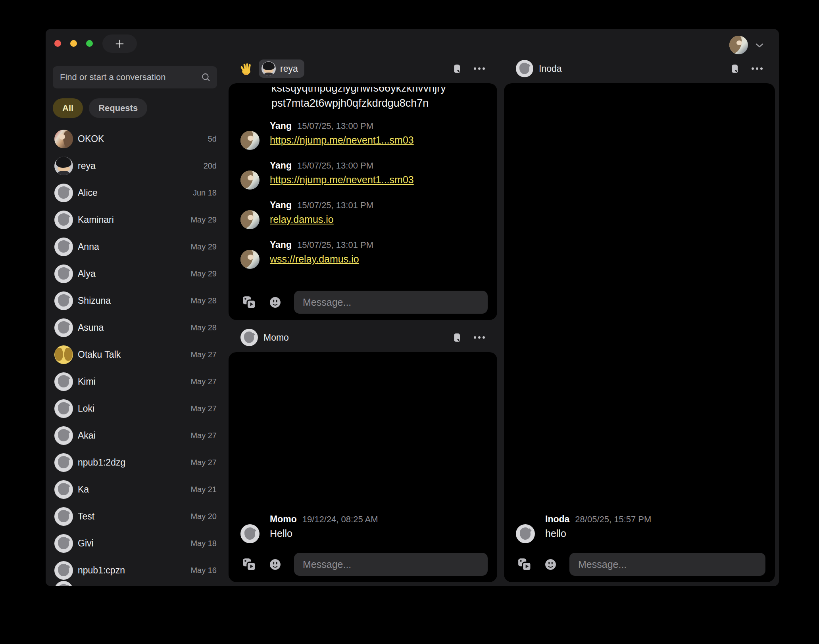  I want to click on chat-card-momo: Momo 19/12/24, 08:25 AM Hello, so click(363, 467).